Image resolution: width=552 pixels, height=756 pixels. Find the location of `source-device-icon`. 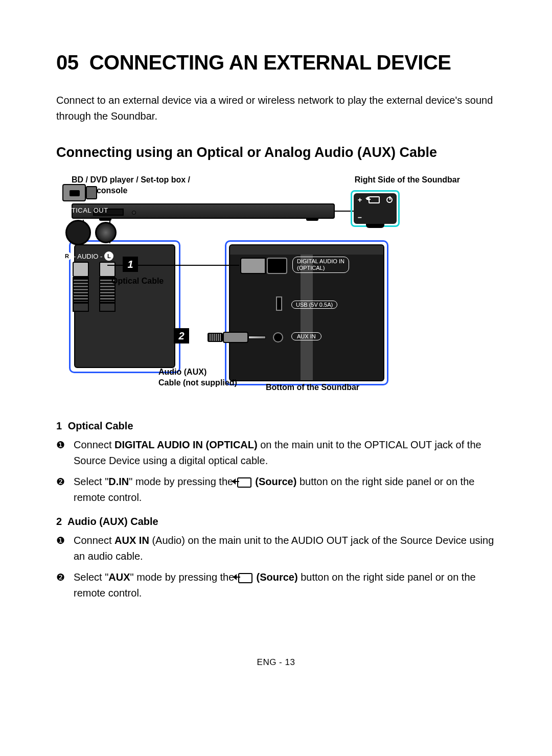

source-device-icon is located at coordinates (203, 211).